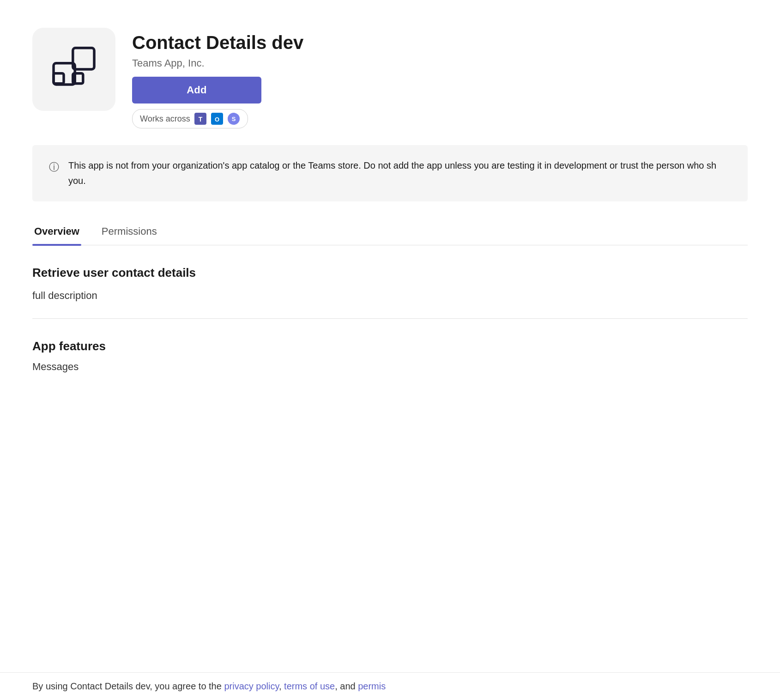 This screenshot has width=780, height=700. Describe the element at coordinates (74, 69) in the screenshot. I see `app-icon-wrapper` at that location.